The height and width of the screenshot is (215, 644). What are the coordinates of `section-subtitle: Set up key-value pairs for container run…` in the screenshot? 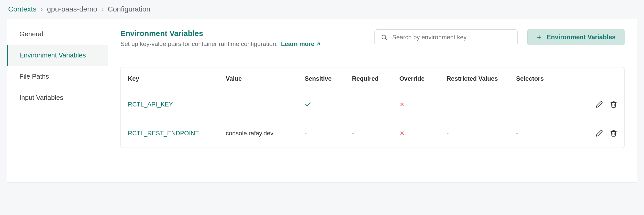 It's located at (221, 44).